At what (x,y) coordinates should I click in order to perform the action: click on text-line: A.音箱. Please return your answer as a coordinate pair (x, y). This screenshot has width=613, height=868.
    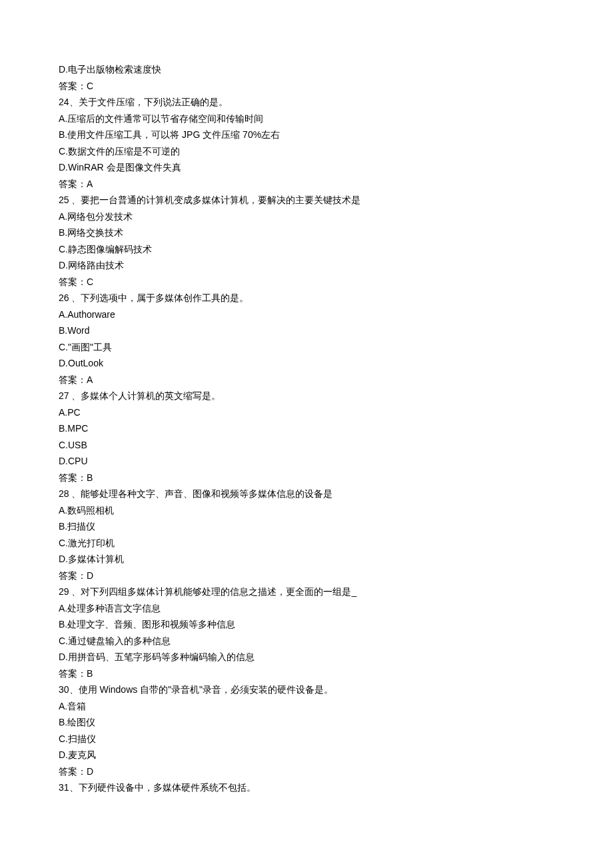
    Looking at the image, I should click on (306, 706).